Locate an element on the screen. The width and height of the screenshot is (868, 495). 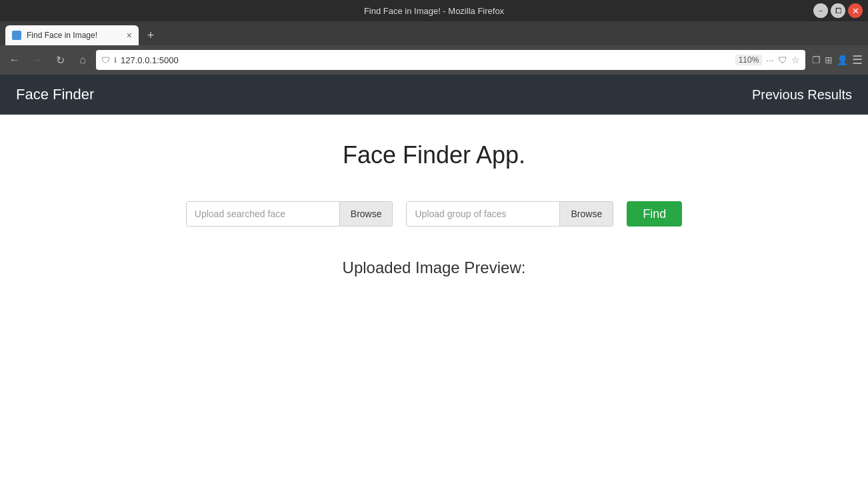
app-navbar: Face Finder Previous Results is located at coordinates (434, 95).